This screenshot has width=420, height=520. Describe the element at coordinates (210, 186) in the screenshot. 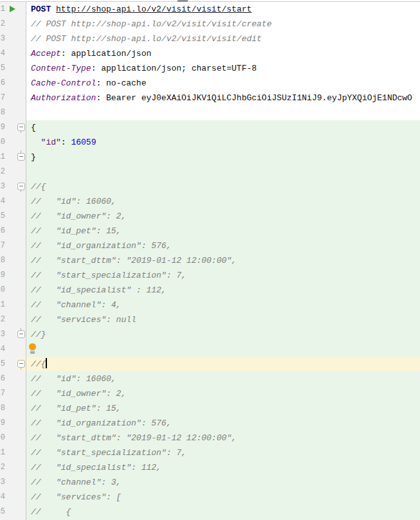

I see `code-line: 13//{` at that location.